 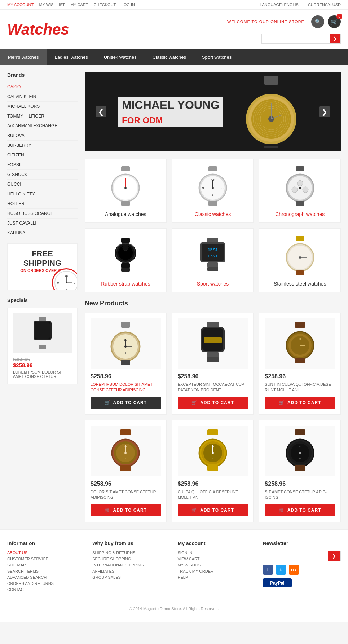 I want to click on product-desc-4: DOLOR SIT AMET CONSE CTETUR ADIPISCING, so click(x=125, y=495).